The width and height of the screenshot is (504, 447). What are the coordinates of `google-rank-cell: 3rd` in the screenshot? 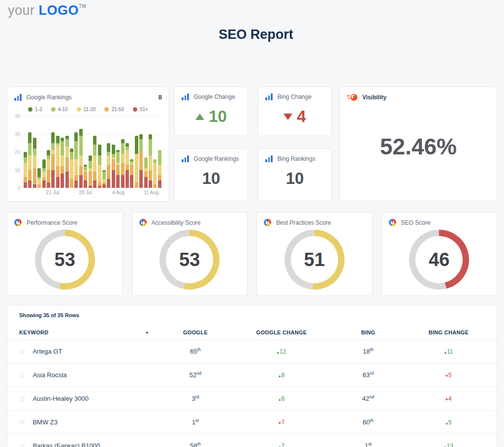 It's located at (195, 398).